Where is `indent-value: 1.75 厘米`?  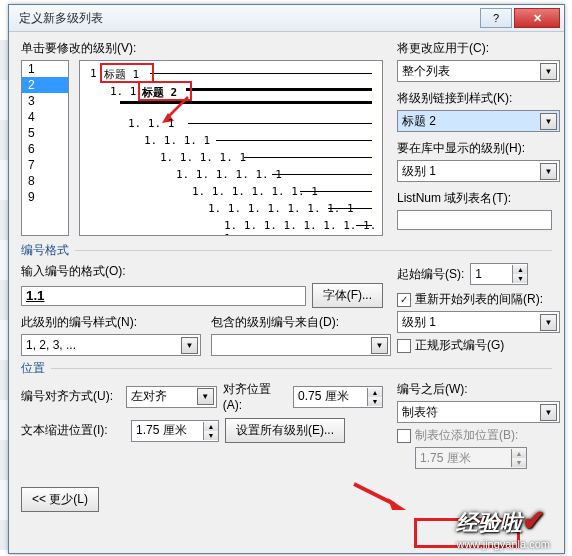
indent-value: 1.75 厘米 is located at coordinates (168, 430).